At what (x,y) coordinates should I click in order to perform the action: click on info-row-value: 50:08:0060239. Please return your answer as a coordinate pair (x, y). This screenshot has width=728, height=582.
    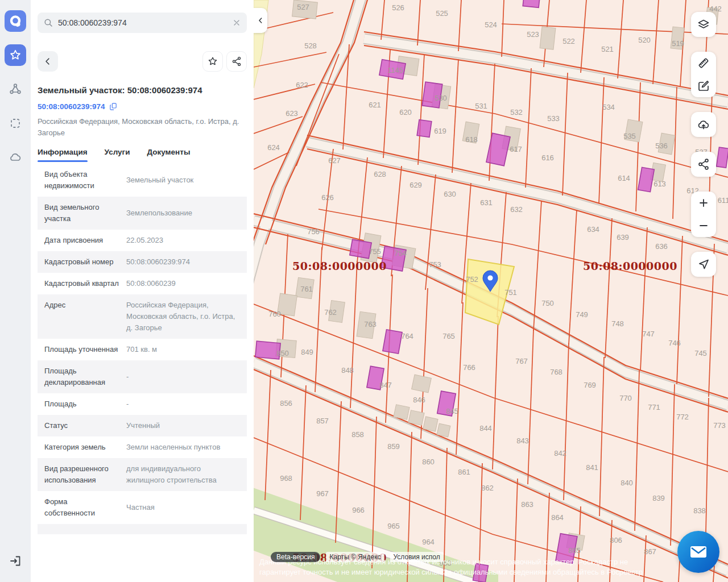
    Looking at the image, I should click on (180, 284).